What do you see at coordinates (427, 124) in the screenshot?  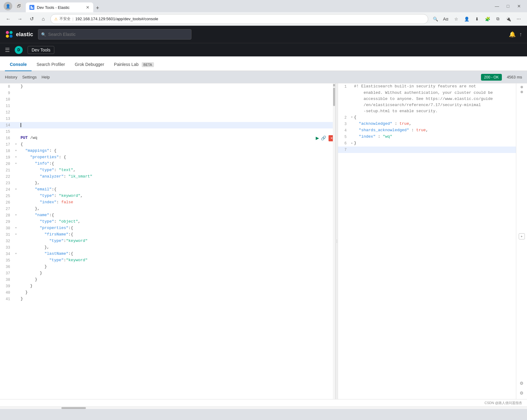 I see `response-line: 3 "acknowledged" : true,` at bounding box center [427, 124].